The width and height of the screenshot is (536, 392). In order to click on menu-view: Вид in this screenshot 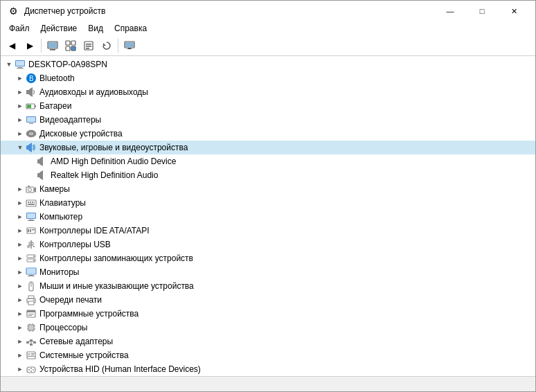, I will do `click(96, 28)`.